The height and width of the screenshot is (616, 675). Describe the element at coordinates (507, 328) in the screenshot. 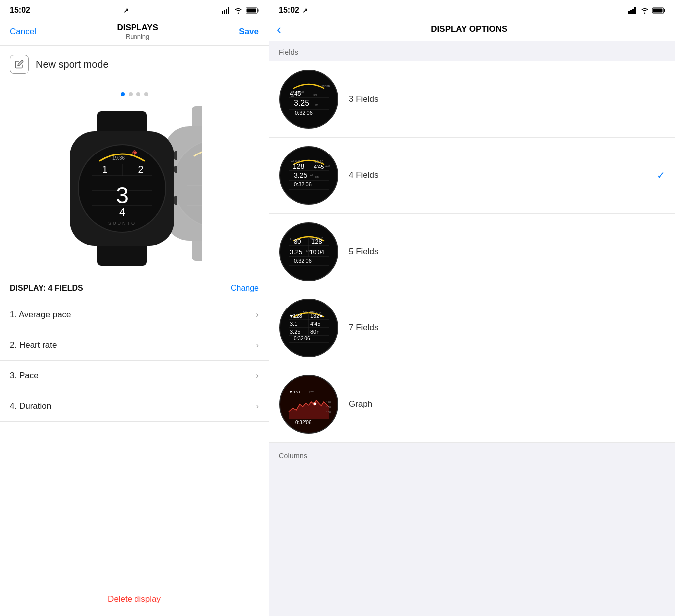

I see `option-7-fields-label-area: 7 Fields` at that location.